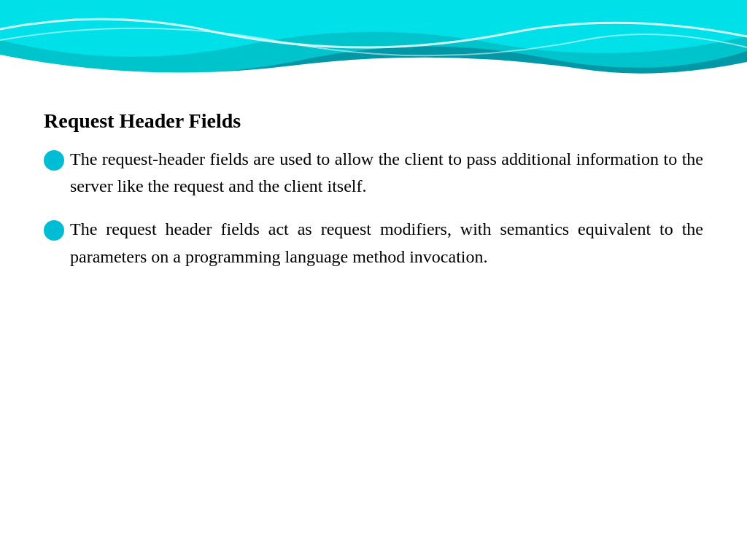 The width and height of the screenshot is (747, 560). Describe the element at coordinates (374, 121) in the screenshot. I see `section-title: Request Header Fields` at that location.